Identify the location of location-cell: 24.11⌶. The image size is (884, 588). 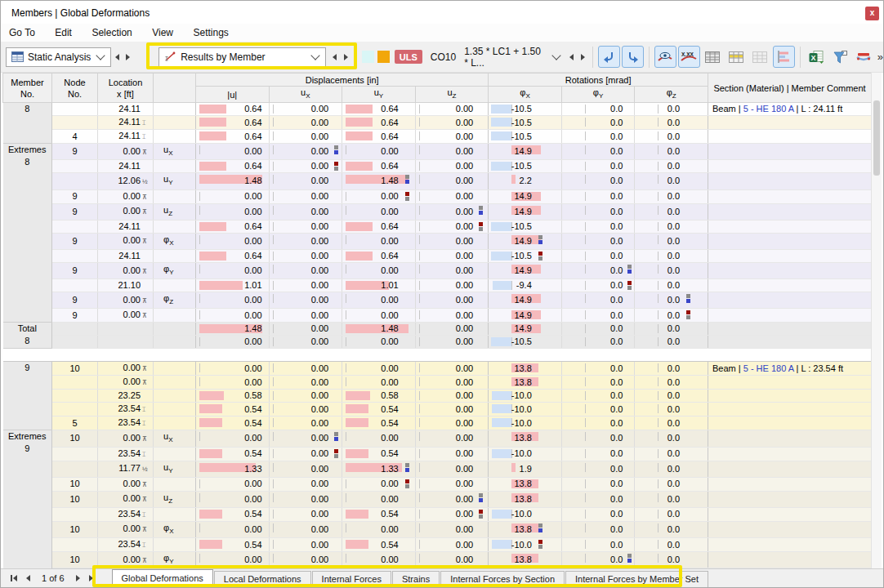
(126, 137).